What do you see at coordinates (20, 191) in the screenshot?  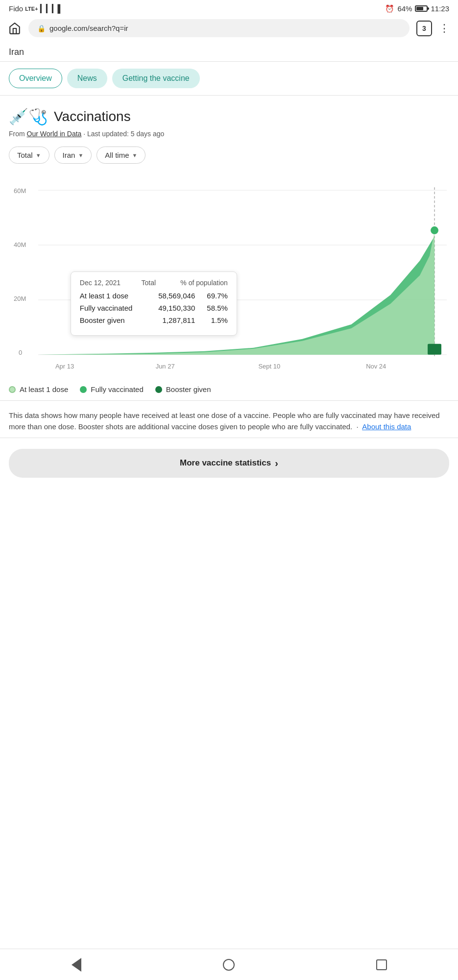 I see `svg-text: 60M` at bounding box center [20, 191].